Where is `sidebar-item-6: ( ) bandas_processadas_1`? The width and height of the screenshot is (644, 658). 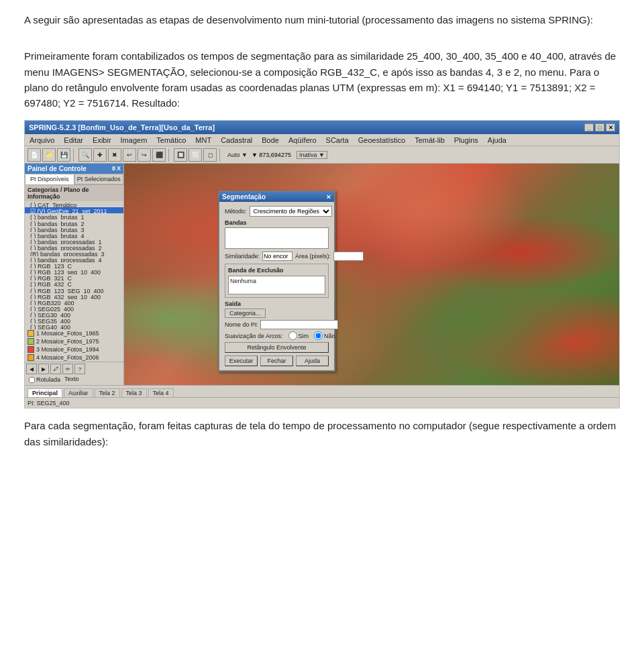
sidebar-item-6: ( ) bandas_processadas_1 is located at coordinates (74, 241).